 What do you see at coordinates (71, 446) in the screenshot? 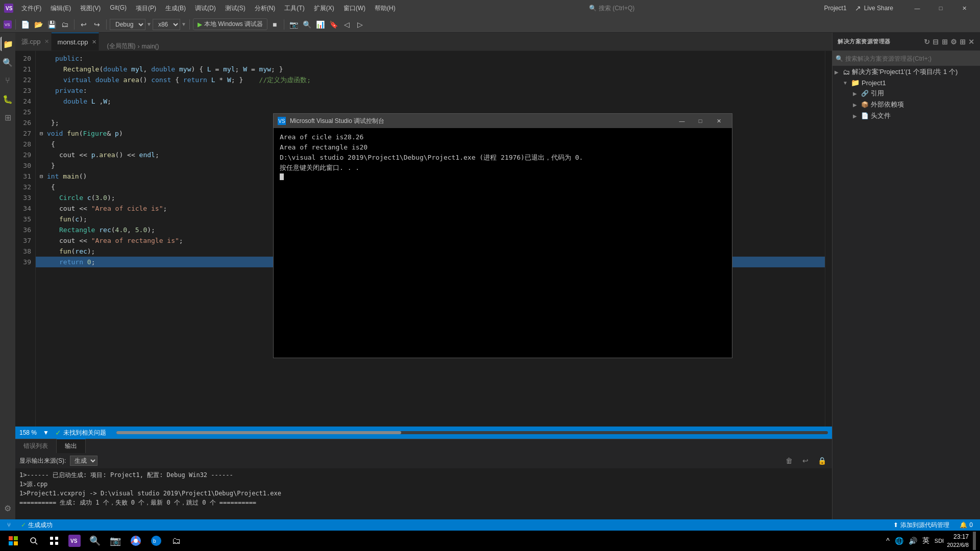
I see `tab-output: 输出` at bounding box center [71, 446].